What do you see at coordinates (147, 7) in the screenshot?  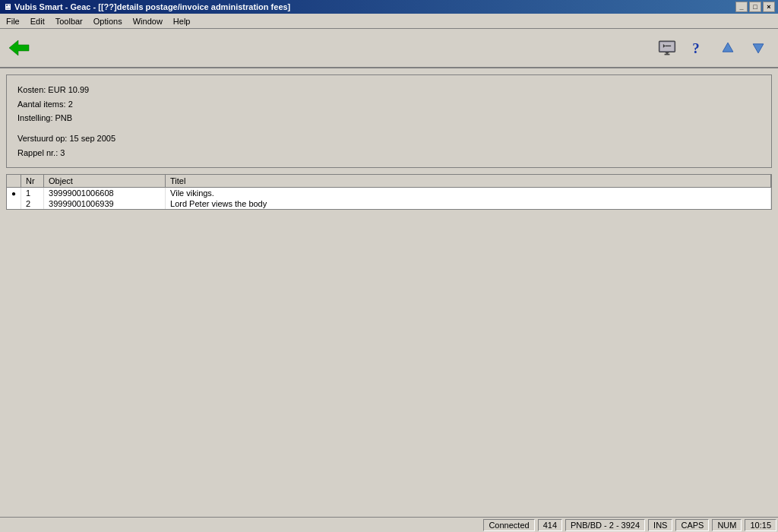 I see `title-bar-text: 🖥 Vubis Smart - Geac - [[??]details post…` at bounding box center [147, 7].